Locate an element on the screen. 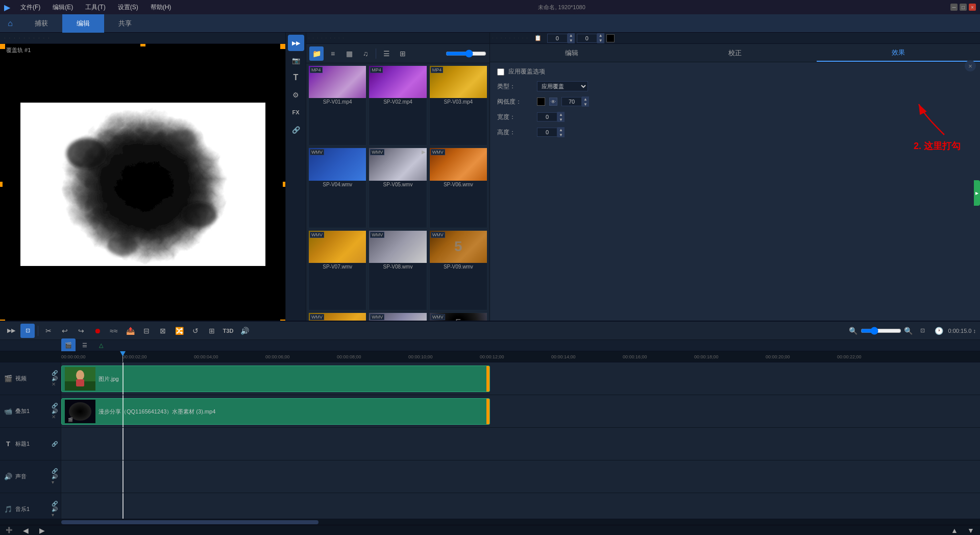 The height and width of the screenshot is (535, 980). threshold-input is located at coordinates (572, 102).